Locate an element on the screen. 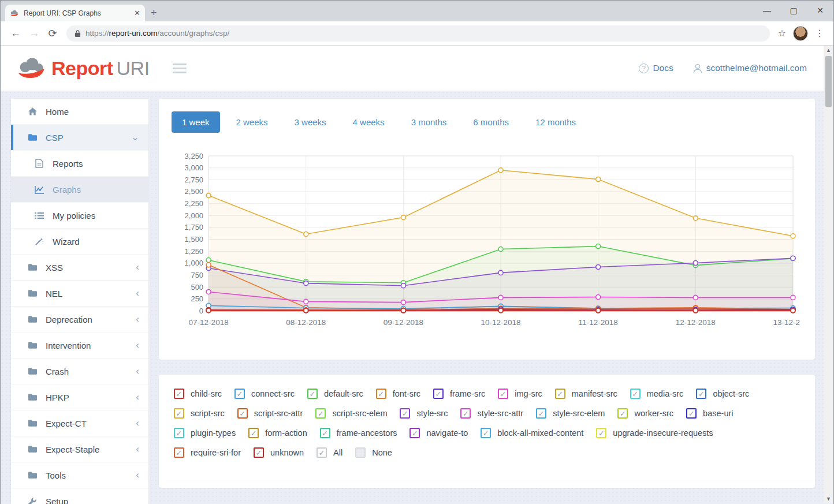 This screenshot has height=504, width=834. svg-text: 2,250 is located at coordinates (194, 203).